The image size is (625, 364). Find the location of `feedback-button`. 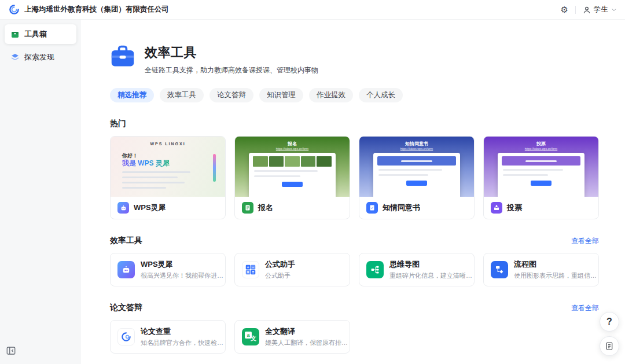

feedback-button is located at coordinates (609, 346).